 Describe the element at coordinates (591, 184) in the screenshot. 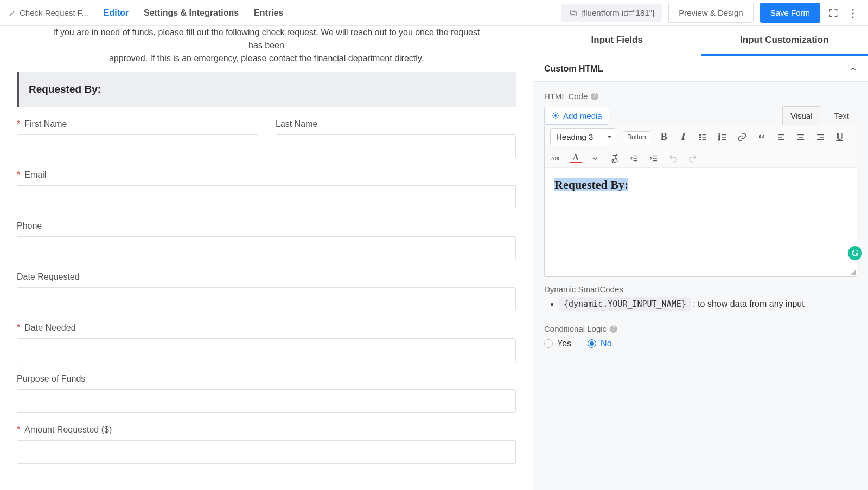

I see `editor-text: Requested By:` at that location.